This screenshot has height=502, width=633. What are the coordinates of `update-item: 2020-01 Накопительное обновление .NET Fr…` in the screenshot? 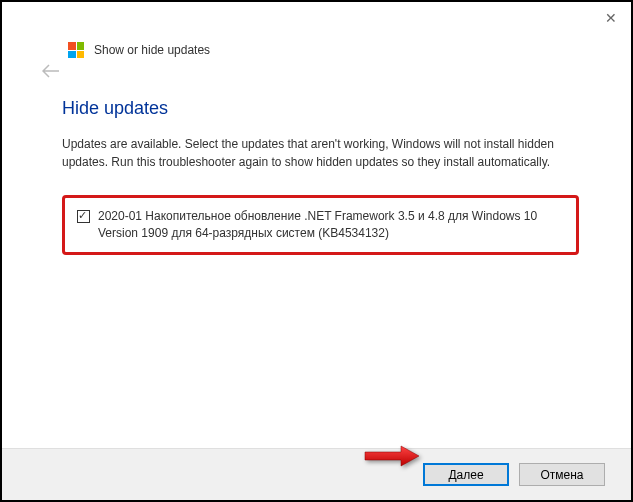 It's located at (320, 225).